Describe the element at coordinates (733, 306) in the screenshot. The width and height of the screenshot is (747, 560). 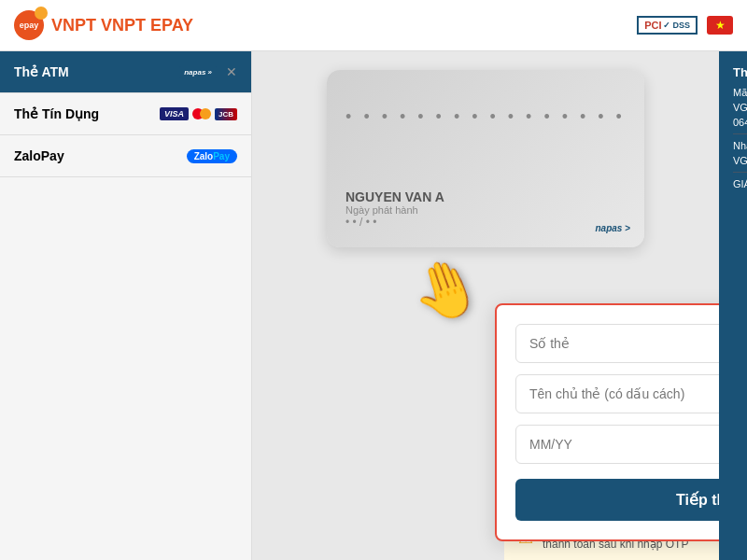
I see `right-info-panel: Thẻ Mã VGP 064 Nhà VGP GIÁ` at that location.